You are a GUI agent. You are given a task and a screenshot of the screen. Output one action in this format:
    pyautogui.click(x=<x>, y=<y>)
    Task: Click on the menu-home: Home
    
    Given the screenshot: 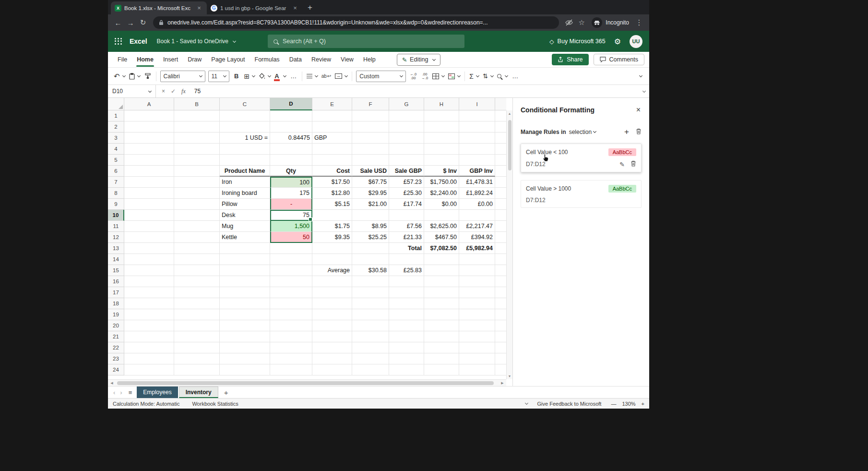 What is the action you would take?
    pyautogui.click(x=145, y=60)
    